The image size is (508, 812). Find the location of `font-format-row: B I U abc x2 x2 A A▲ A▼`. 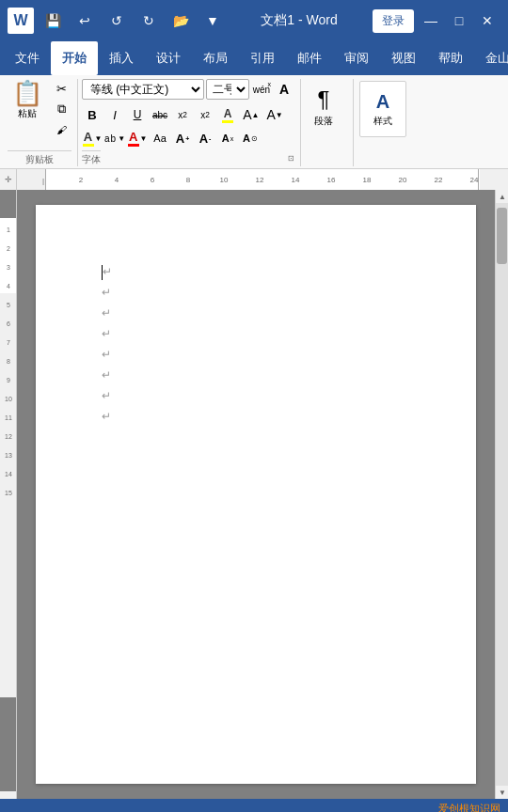

font-format-row: B I U abc x2 x2 A A▲ A▼ is located at coordinates (188, 115).